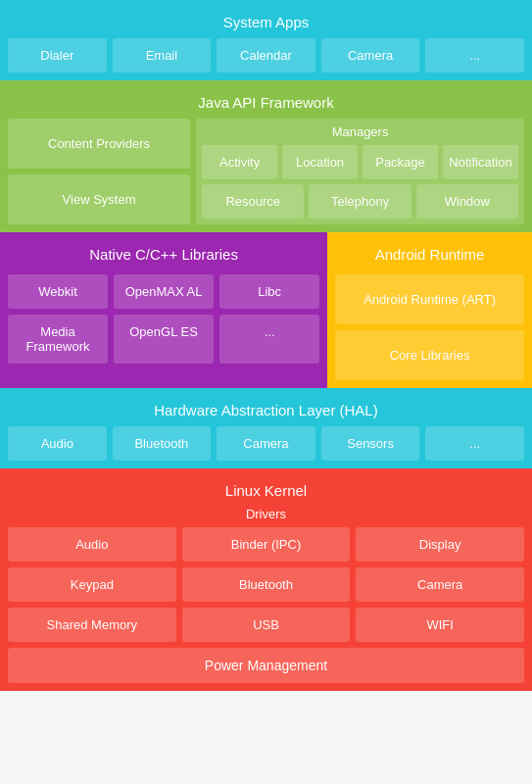 The height and width of the screenshot is (784, 532). I want to click on native-libs-grid: WebkitOpenMAX ALLibcMedia FrameworkOpenG…, so click(164, 319).